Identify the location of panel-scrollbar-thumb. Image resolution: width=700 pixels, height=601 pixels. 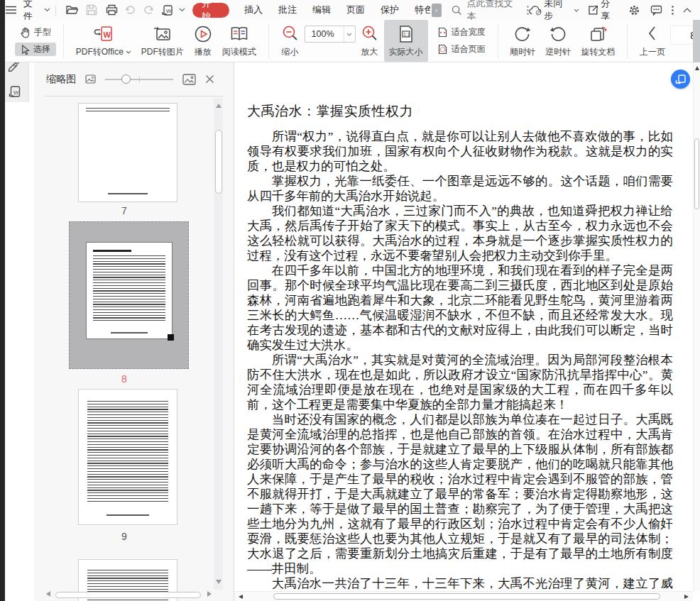
(219, 162).